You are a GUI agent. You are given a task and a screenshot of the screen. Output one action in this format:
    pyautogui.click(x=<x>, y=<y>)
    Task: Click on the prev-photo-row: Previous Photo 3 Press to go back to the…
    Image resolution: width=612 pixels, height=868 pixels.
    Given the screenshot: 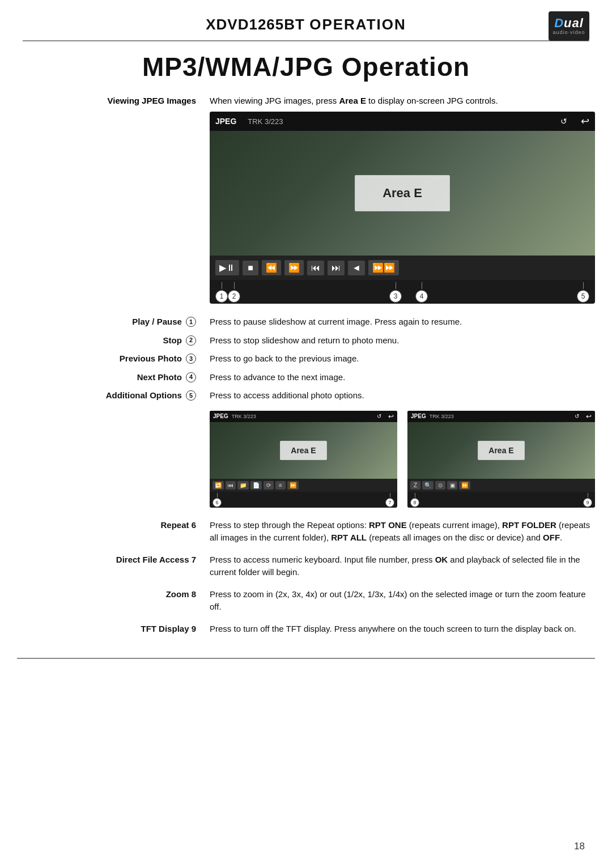 What is the action you would take?
    pyautogui.click(x=306, y=359)
    